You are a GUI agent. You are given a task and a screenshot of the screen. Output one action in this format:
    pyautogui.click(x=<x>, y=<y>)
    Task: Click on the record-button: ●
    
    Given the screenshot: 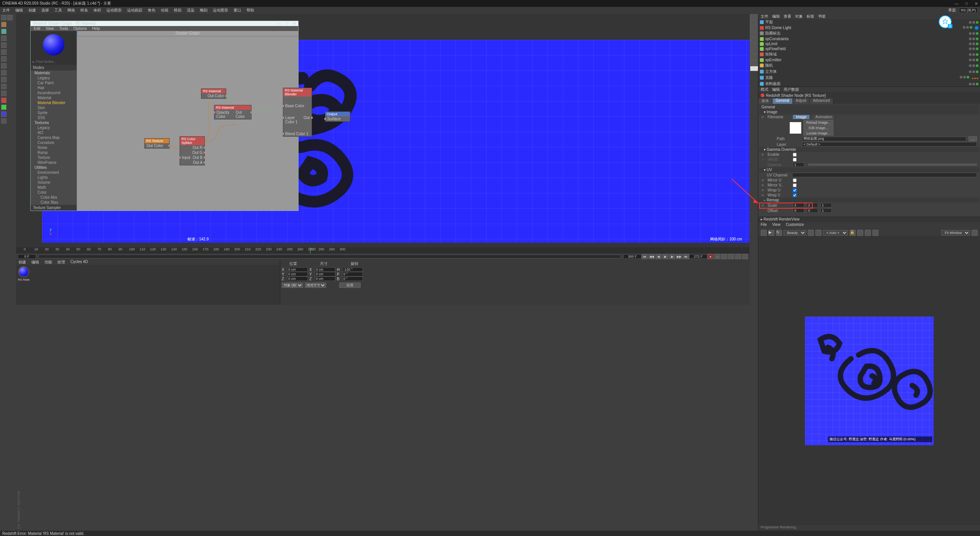 What is the action you would take?
    pyautogui.click(x=710, y=257)
    